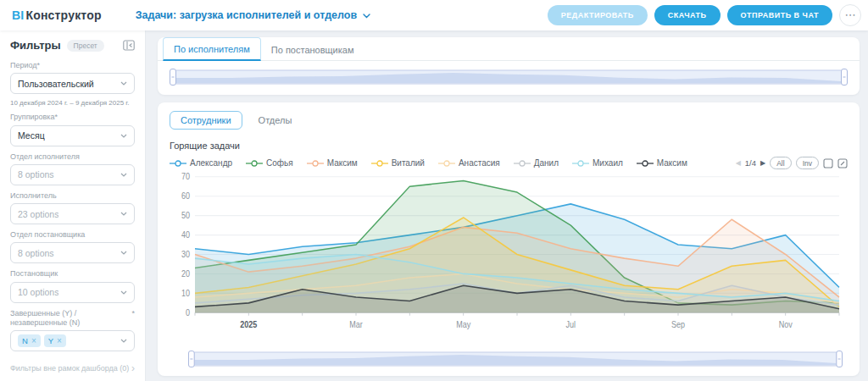 Image resolution: width=868 pixels, height=381 pixels. What do you see at coordinates (843, 163) in the screenshot?
I see `clear-selection-icon` at bounding box center [843, 163].